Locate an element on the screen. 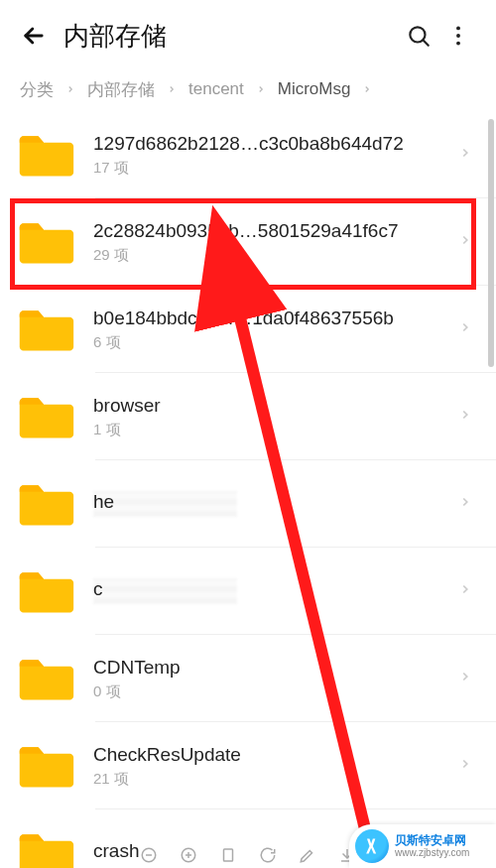 The width and height of the screenshot is (496, 868). folder-item-count: 17 项 is located at coordinates (273, 169).